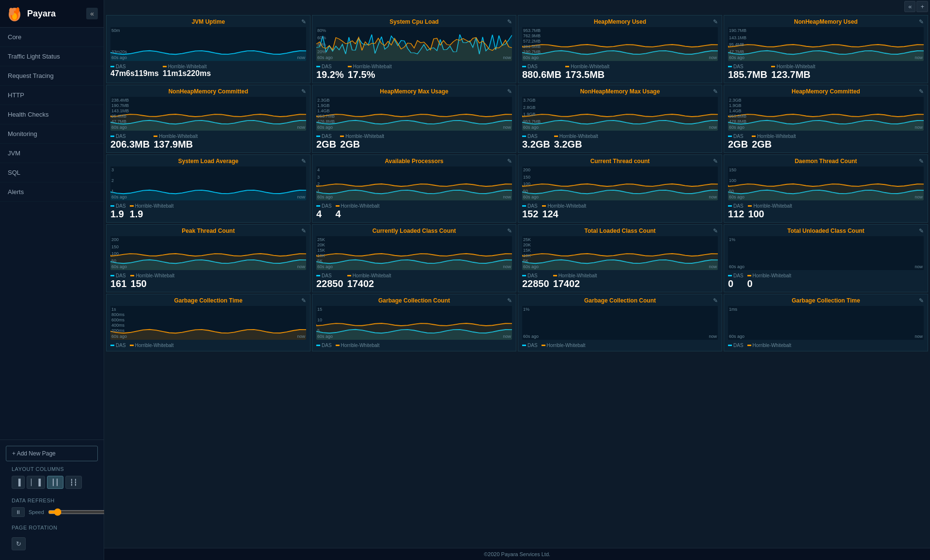 Image resolution: width=930 pixels, height=560 pixels. Describe the element at coordinates (208, 22) in the screenshot. I see `chart-title: JVM Uptime` at that location.